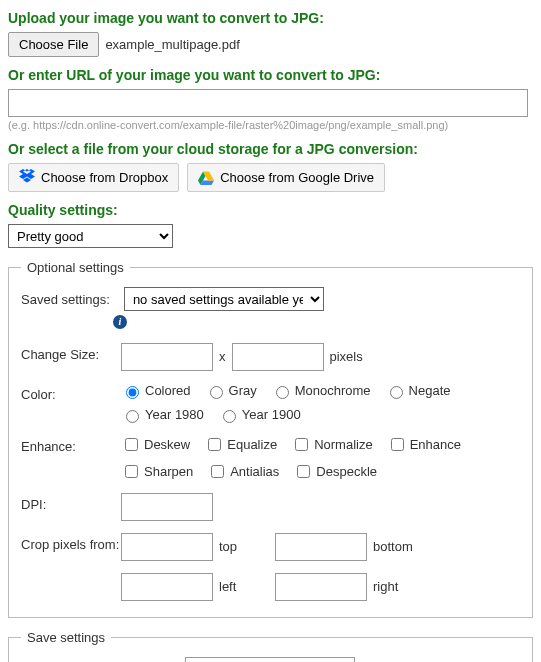 The height and width of the screenshot is (662, 541). Describe the element at coordinates (335, 472) in the screenshot. I see `enhance-despeckle: Despeckle` at that location.